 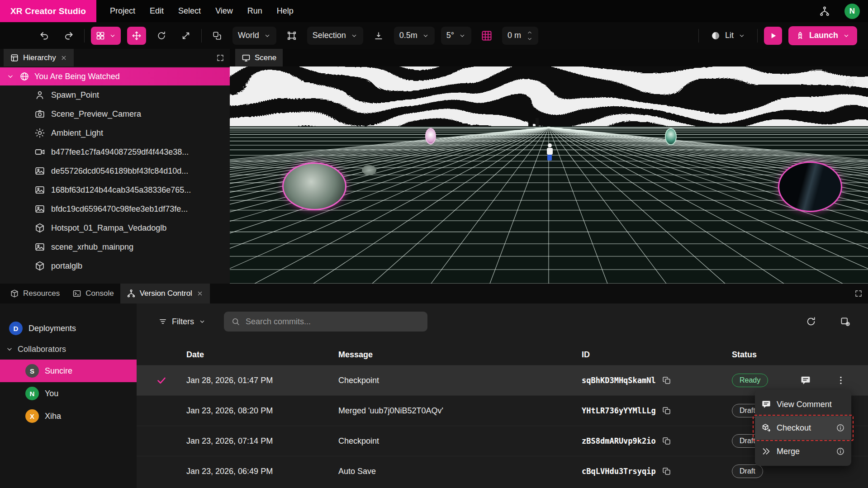 What do you see at coordinates (161, 36) in the screenshot?
I see `rotate-tool-button` at bounding box center [161, 36].